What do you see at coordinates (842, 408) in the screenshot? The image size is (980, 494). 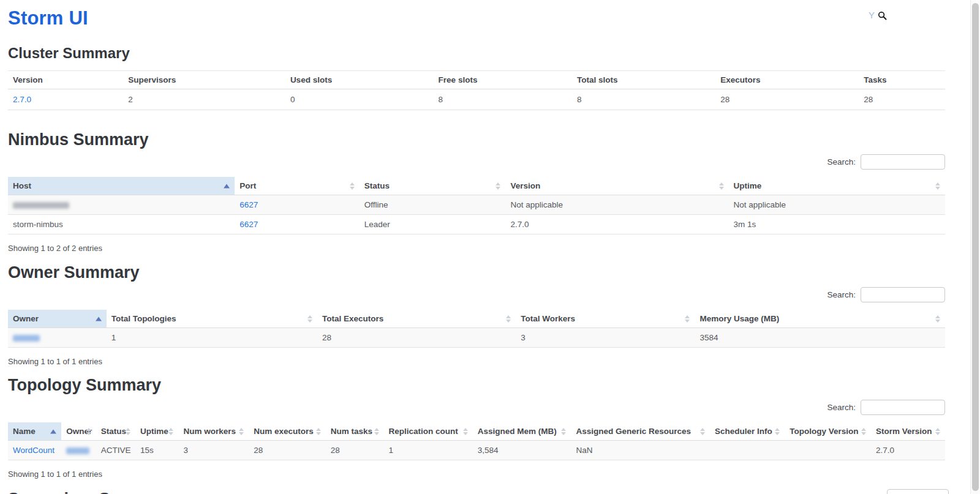 I see `topology-search-label: Search:` at bounding box center [842, 408].